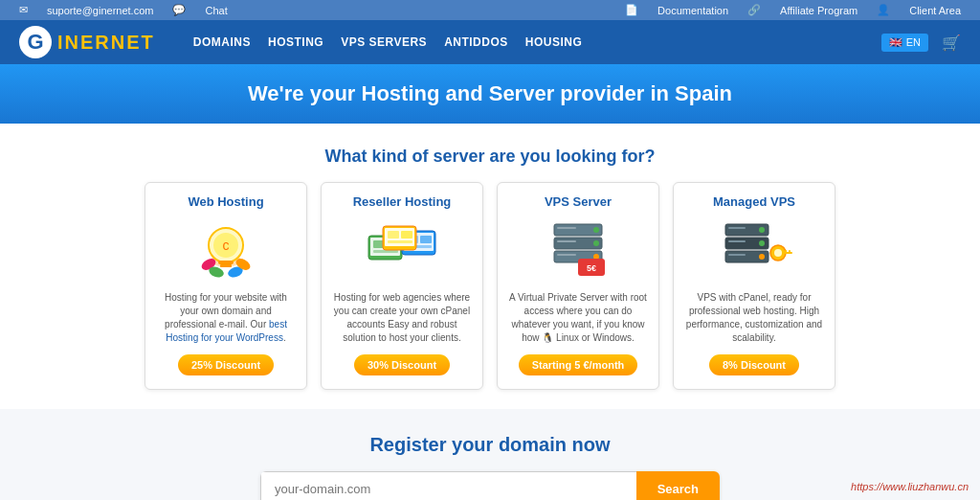  What do you see at coordinates (754, 285) in the screenshot?
I see `managed-vps-card: Managed VPS` at bounding box center [754, 285].